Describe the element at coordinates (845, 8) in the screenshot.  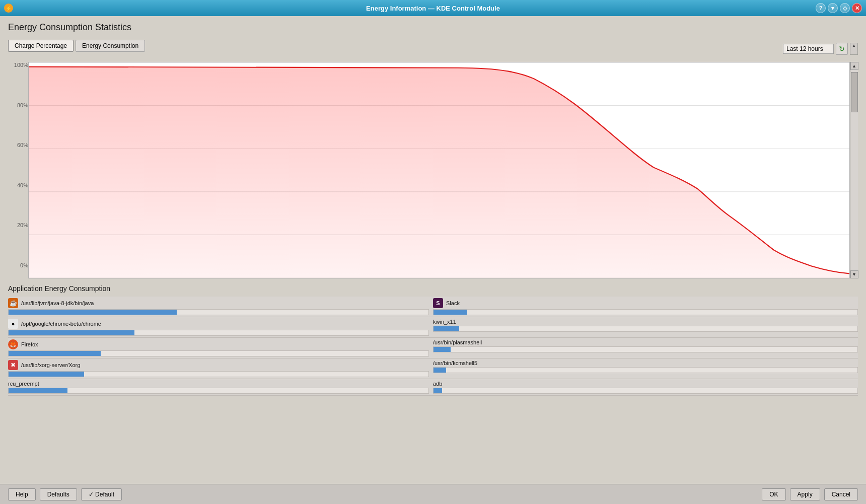
I see `maximize-button: ◇` at that location.